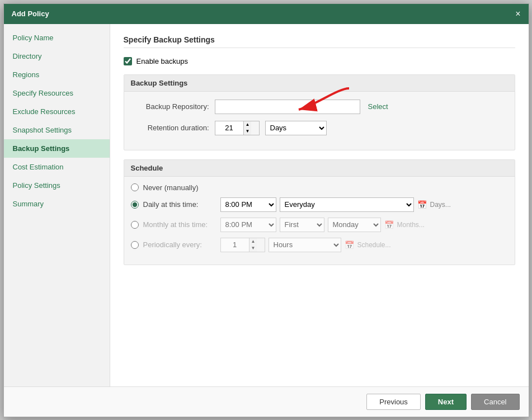  What do you see at coordinates (248, 205) in the screenshot?
I see `daily-time-select: 8:00 PM 9:00 PM 10:00 PM` at bounding box center [248, 205].